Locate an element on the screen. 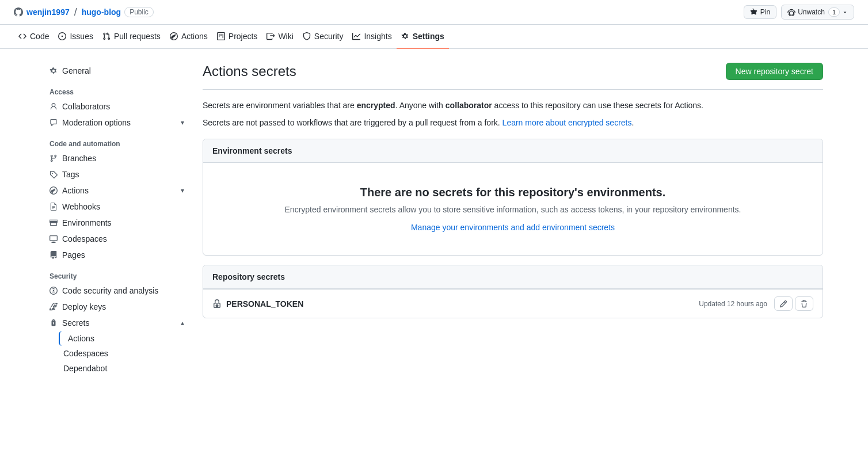  env-secrets-empty: There are no secrets for this repository… is located at coordinates (513, 209).